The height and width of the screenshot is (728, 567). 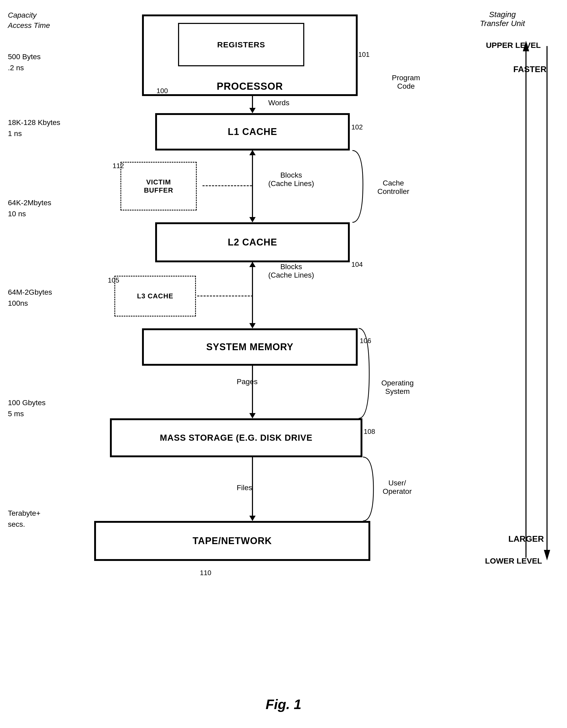 I want to click on program-code-label: Program Code, so click(x=406, y=82).